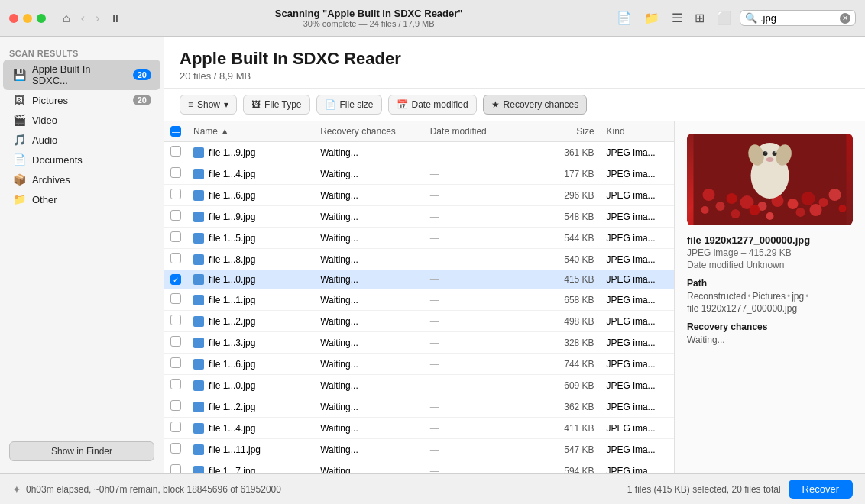 The width and height of the screenshot is (865, 504). Describe the element at coordinates (624, 18) in the screenshot. I see `file-icon-button: 📄` at that location.